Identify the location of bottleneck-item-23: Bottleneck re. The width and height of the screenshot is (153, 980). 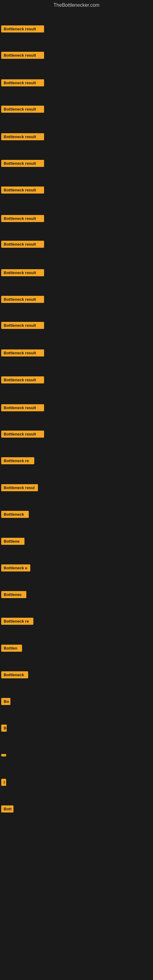
(18, 623).